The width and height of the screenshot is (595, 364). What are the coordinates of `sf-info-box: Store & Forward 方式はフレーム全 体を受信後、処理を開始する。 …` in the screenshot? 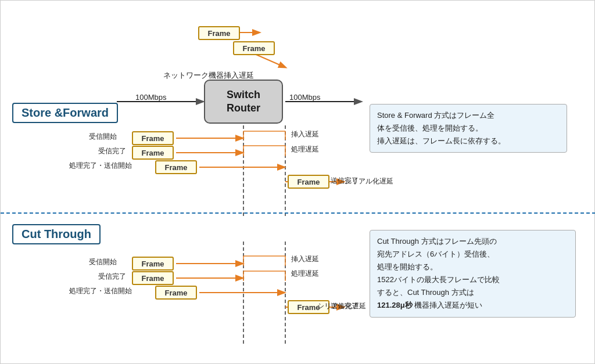 It's located at (468, 128).